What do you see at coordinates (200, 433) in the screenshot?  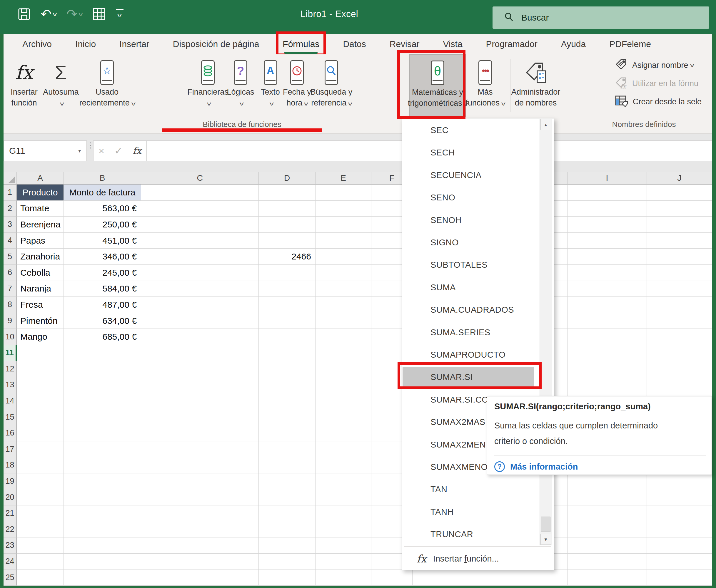 I see `cell-C16` at bounding box center [200, 433].